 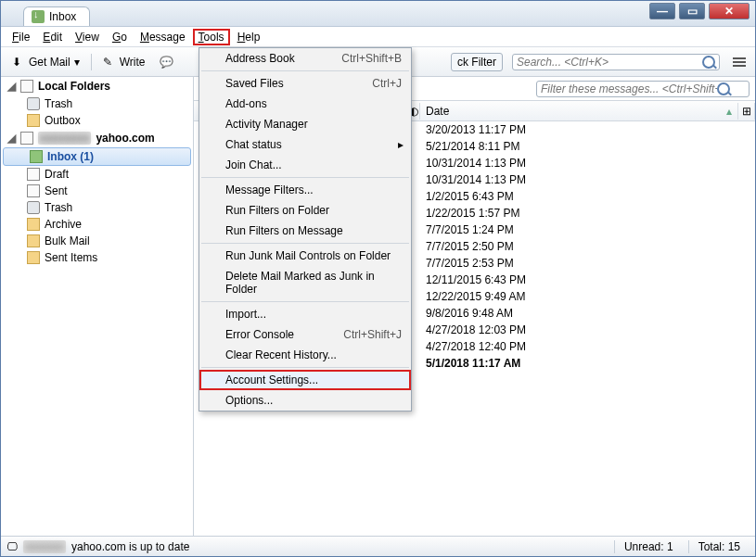 I want to click on computer-icon, so click(x=27, y=86).